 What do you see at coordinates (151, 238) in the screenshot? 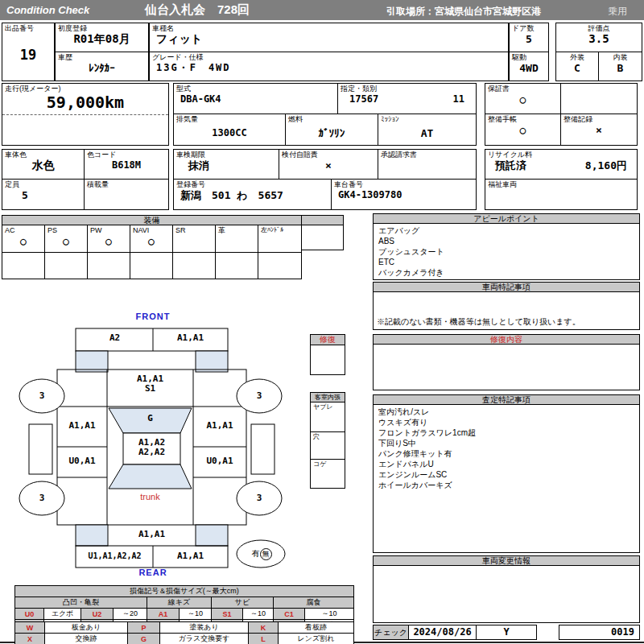
I see `equipment-cell-navi: NAVI ○` at bounding box center [151, 238].